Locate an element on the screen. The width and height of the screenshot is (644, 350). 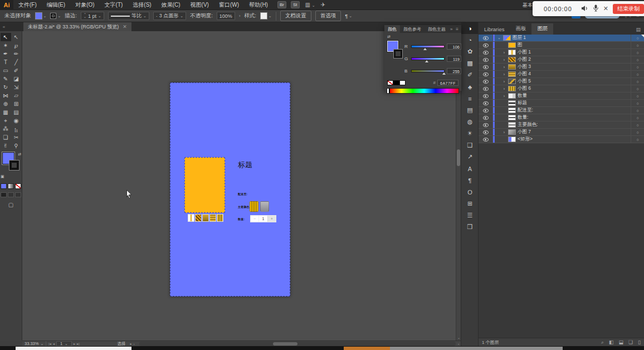
shaper-tool: ✎ is located at coordinates (6, 79).